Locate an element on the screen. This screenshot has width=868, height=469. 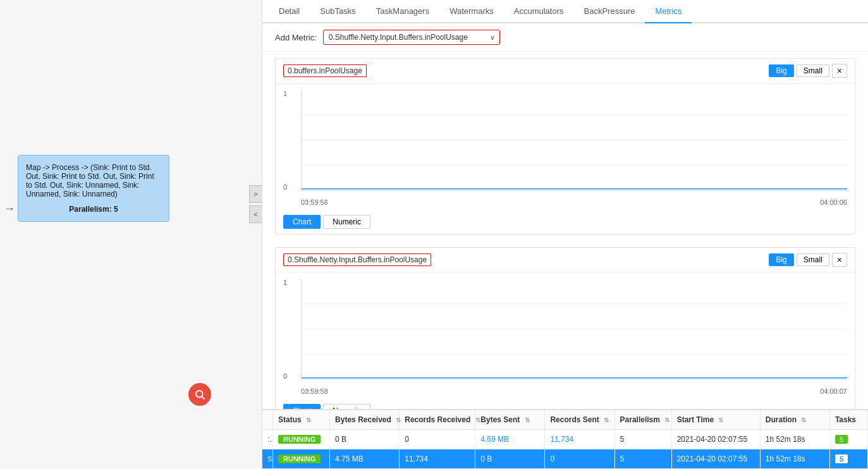
sort-status-icon: ⇅ is located at coordinates (309, 420).